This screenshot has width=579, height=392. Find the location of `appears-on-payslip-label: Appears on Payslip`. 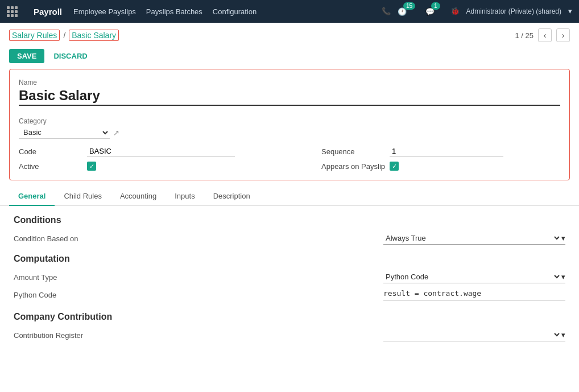

appears-on-payslip-label: Appears on Payslip is located at coordinates (355, 166).